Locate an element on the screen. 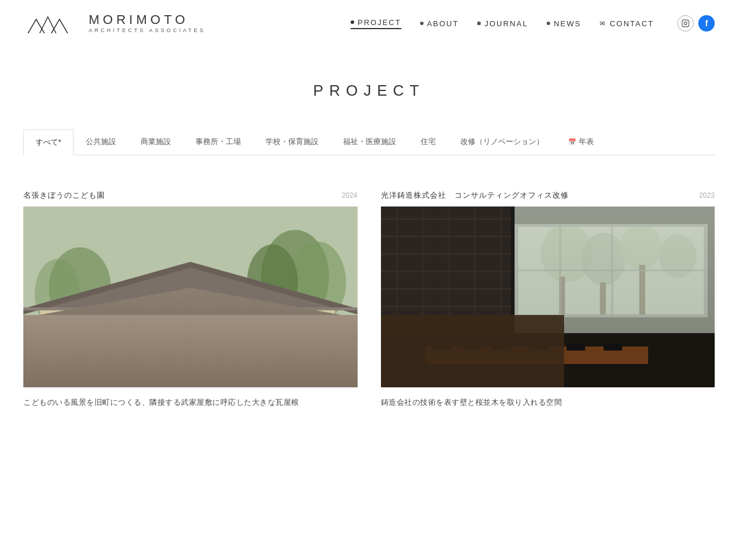 The image size is (738, 560). filter-tab-public: 公共施設 is located at coordinates (101, 142).